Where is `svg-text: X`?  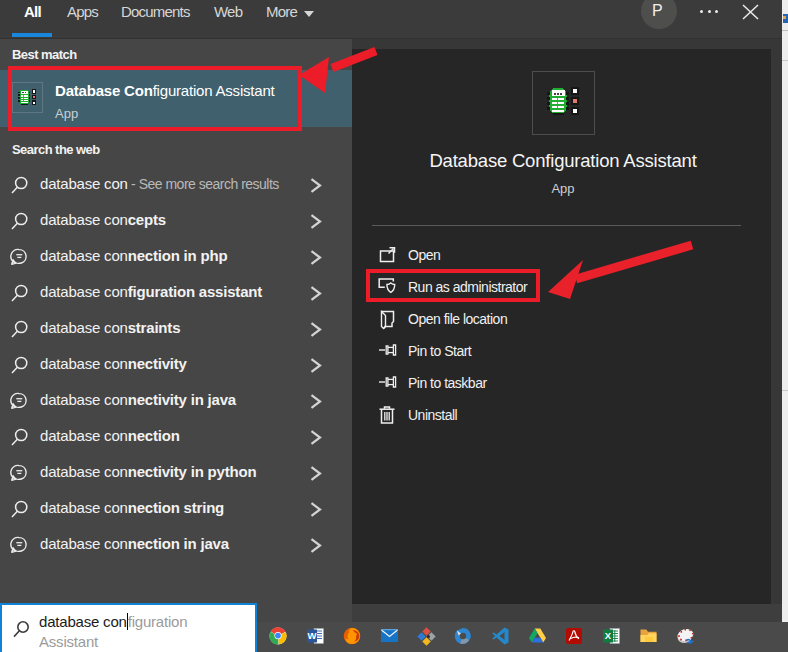 svg-text: X is located at coordinates (608, 636).